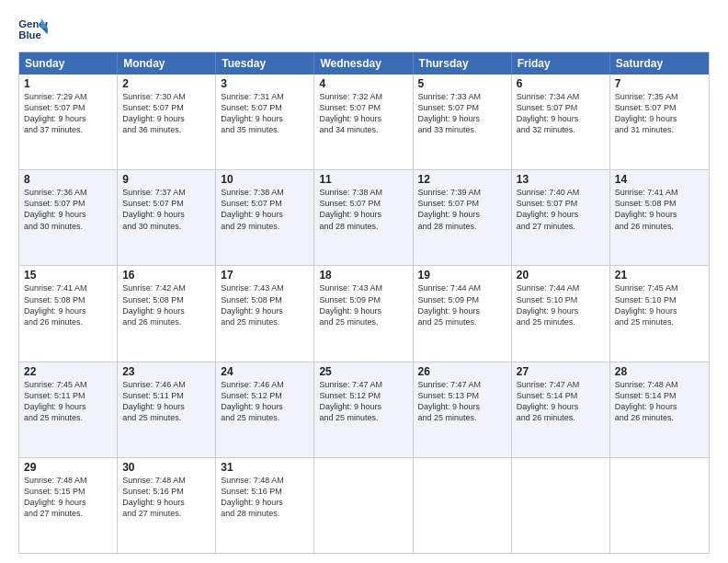 This screenshot has width=728, height=563. Describe the element at coordinates (68, 84) in the screenshot. I see `day-number: 1` at that location.